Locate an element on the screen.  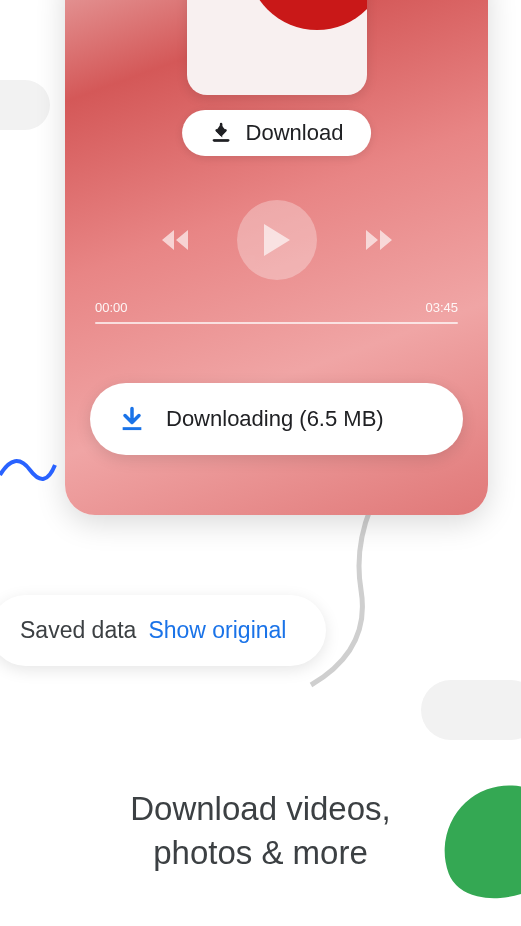
saved-data-label: Saved data is located at coordinates (78, 630).